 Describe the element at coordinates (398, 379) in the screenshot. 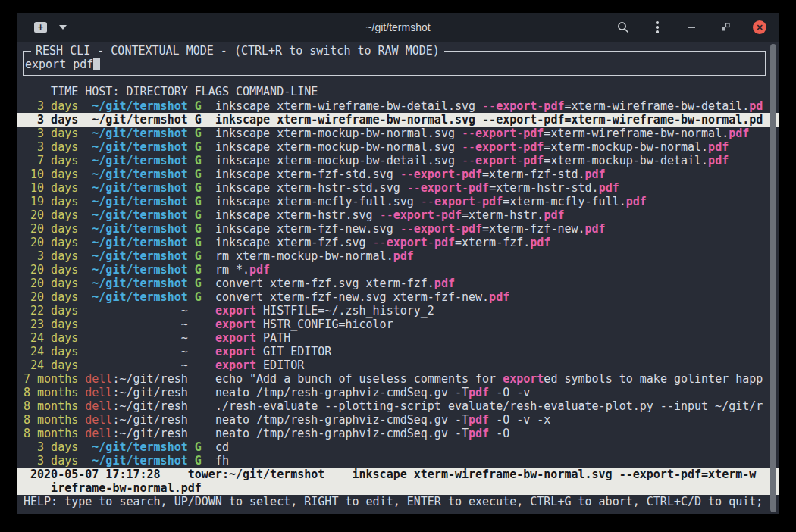

I see `history-row: 7 months dell:~/git/resh echo "Add a bun…` at that location.